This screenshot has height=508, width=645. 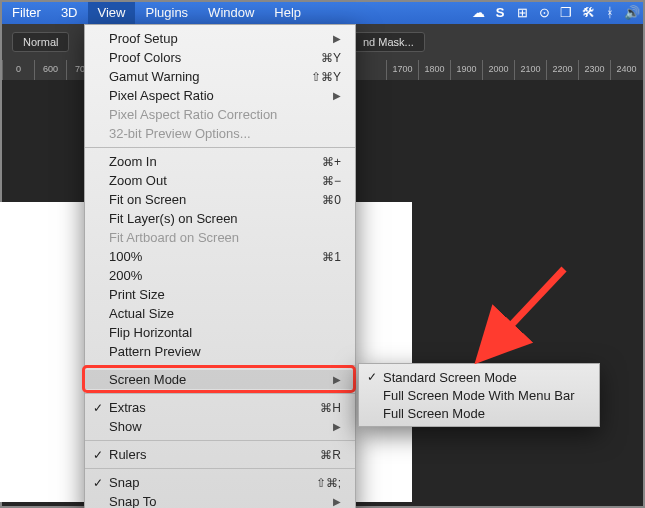 I want to click on menu-item-200-: 200%, so click(x=220, y=276).